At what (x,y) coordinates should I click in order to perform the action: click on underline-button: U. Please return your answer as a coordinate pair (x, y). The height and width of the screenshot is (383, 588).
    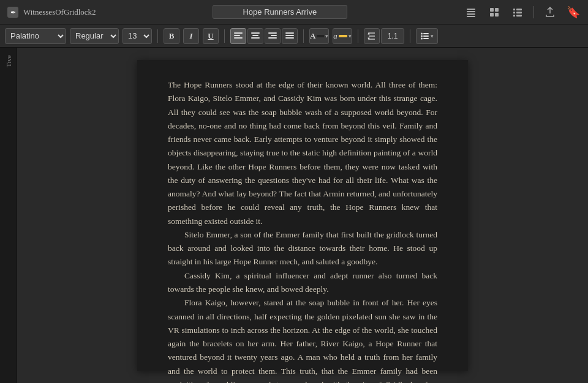
    Looking at the image, I should click on (211, 36).